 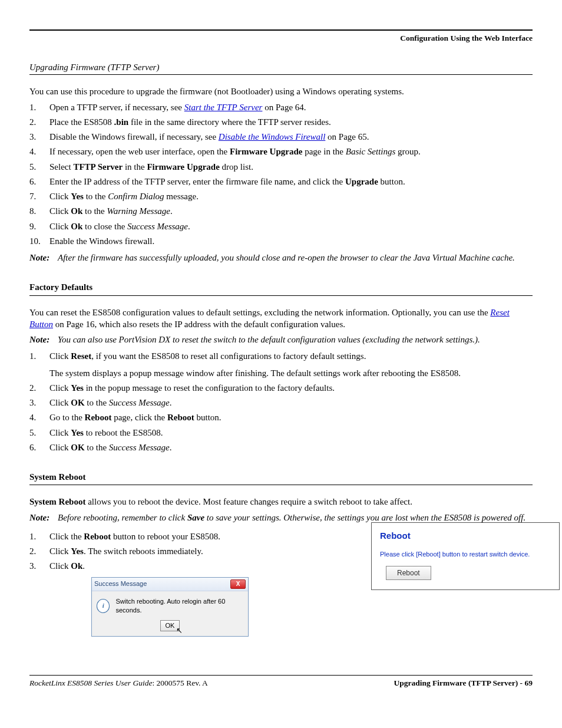 I want to click on ok-button: OK↖, so click(x=170, y=626).